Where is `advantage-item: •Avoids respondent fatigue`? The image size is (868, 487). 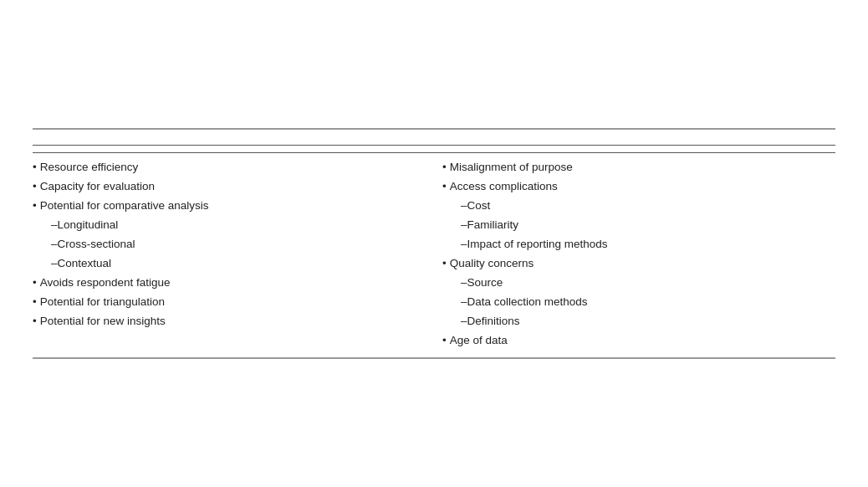 advantage-item: •Avoids respondent fatigue is located at coordinates (225, 283).